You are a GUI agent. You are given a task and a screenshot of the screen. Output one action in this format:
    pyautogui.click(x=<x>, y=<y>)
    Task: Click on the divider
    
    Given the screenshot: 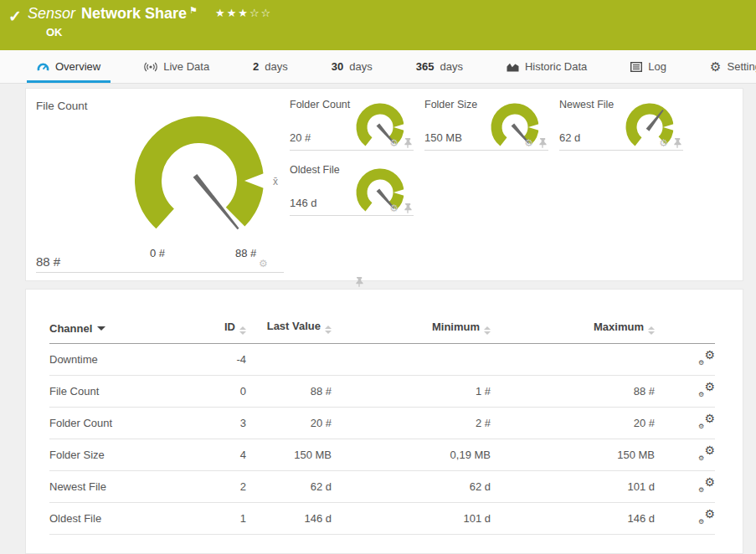 What is the action you would take?
    pyautogui.click(x=160, y=273)
    